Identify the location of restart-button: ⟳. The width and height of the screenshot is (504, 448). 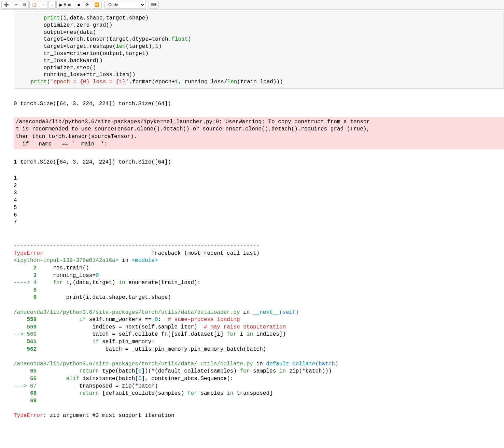
(87, 5).